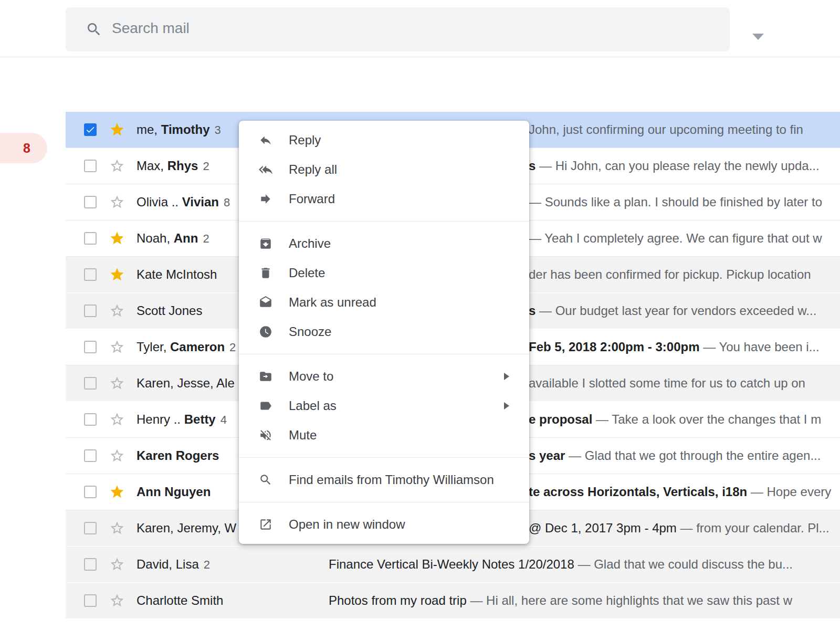 The width and height of the screenshot is (840, 630). I want to click on reply-all-icon, so click(266, 170).